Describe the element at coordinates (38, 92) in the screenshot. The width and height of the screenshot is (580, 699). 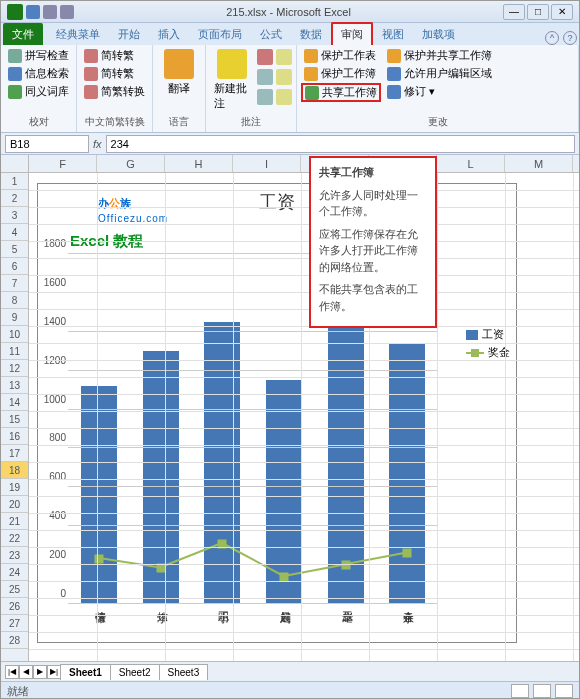
I see `thesaurus-button: 同义词库` at that location.